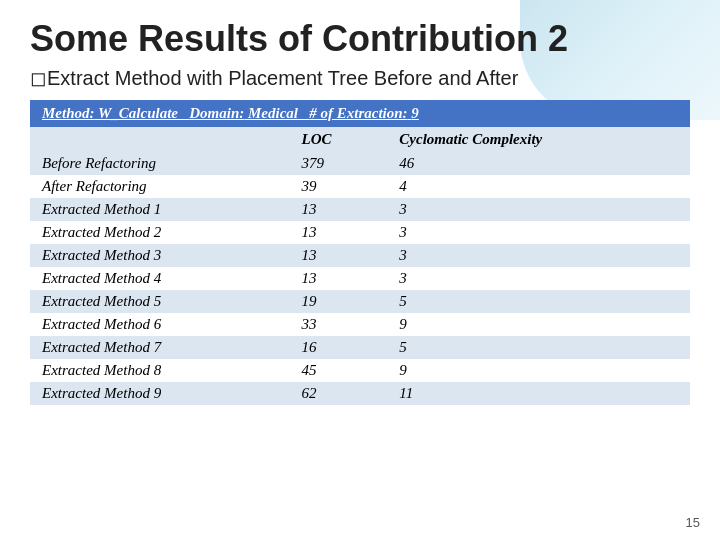 This screenshot has height=540, width=720. I want to click on table-row: Extracted Method 6339, so click(360, 324).